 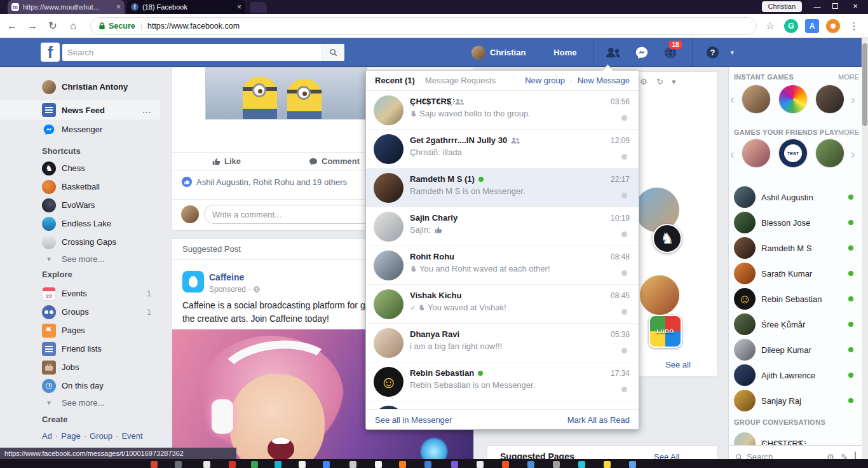 I want to click on home-button: ⌂, so click(x=73, y=26).